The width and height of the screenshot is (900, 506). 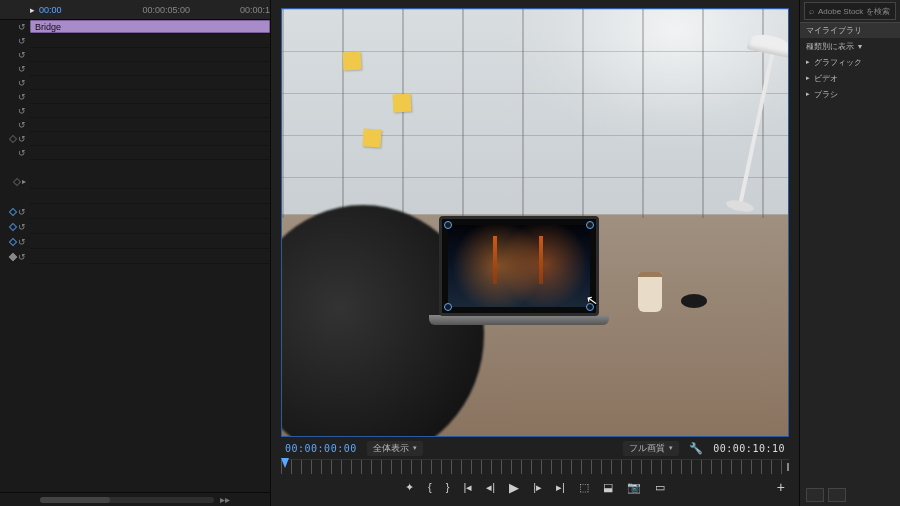 I want to click on scrollbar-thumb, so click(x=75, y=500).